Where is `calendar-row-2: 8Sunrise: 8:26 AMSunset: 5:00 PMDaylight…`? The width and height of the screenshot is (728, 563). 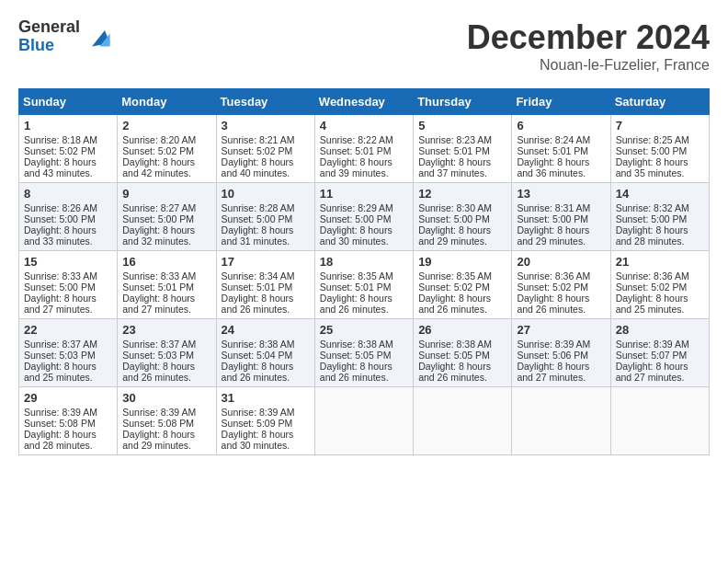
calendar-row-2: 8Sunrise: 8:26 AMSunset: 5:00 PMDaylight… is located at coordinates (364, 217).